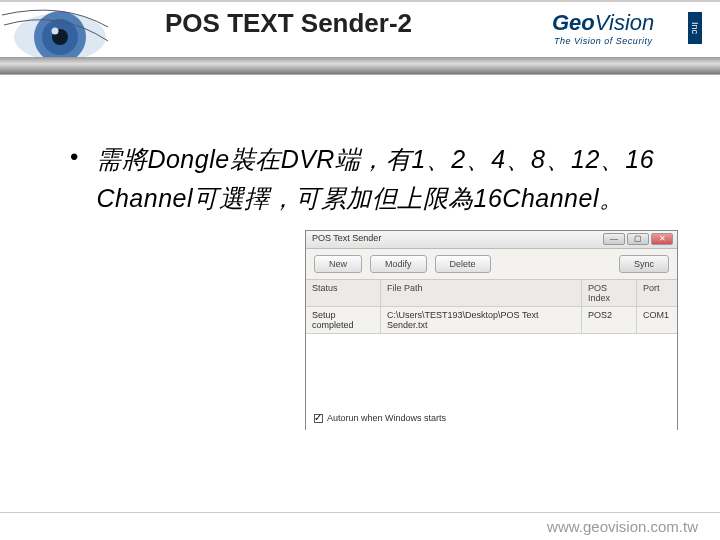 The width and height of the screenshot is (720, 540). I want to click on brand-tagline: The Vision of Security, so click(603, 41).